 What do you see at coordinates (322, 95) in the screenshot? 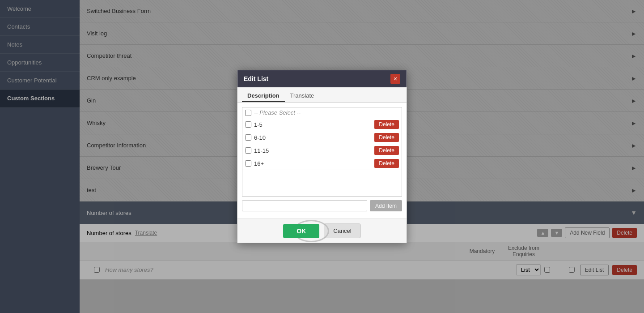
I see `modal-tabs: Description Translate` at bounding box center [322, 95].